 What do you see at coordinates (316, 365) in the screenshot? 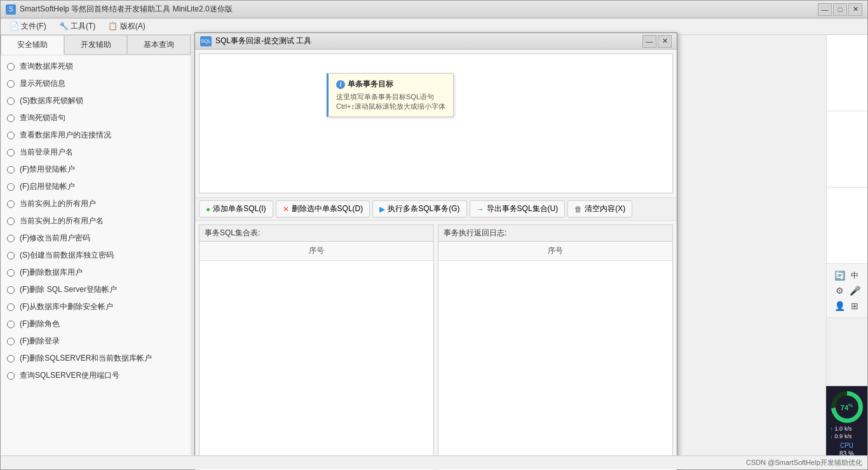
I see `left-table-body` at bounding box center [316, 365].